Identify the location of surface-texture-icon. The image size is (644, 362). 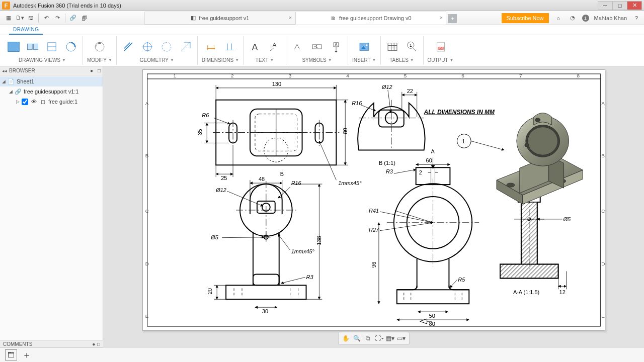
(298, 47).